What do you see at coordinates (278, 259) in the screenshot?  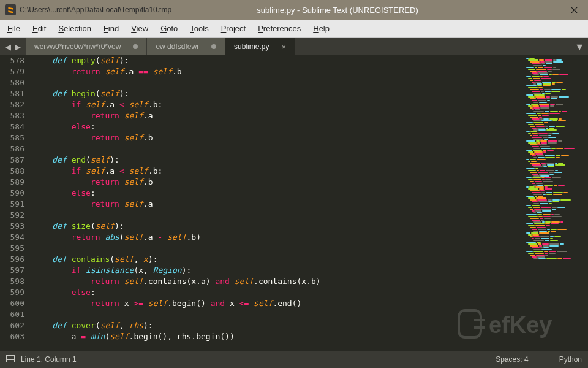 I see `code-line: def contains(self, x):` at bounding box center [278, 259].